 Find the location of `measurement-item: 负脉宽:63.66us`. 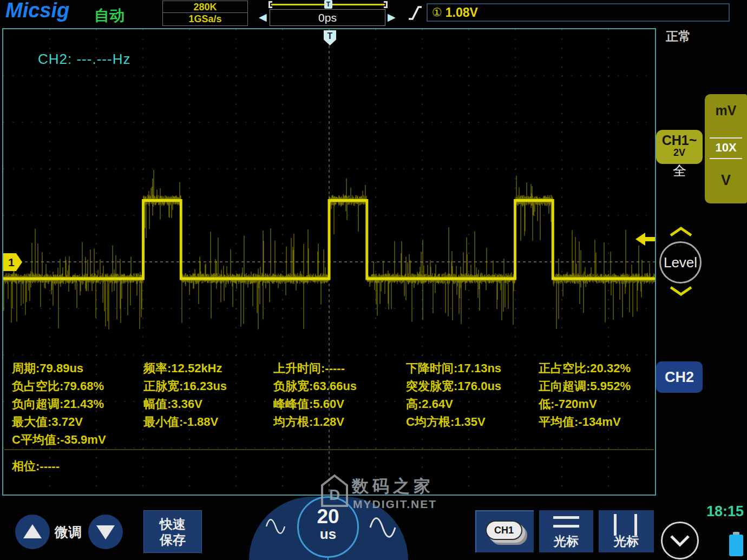

measurement-item: 负脉宽:63.66us is located at coordinates (315, 386).